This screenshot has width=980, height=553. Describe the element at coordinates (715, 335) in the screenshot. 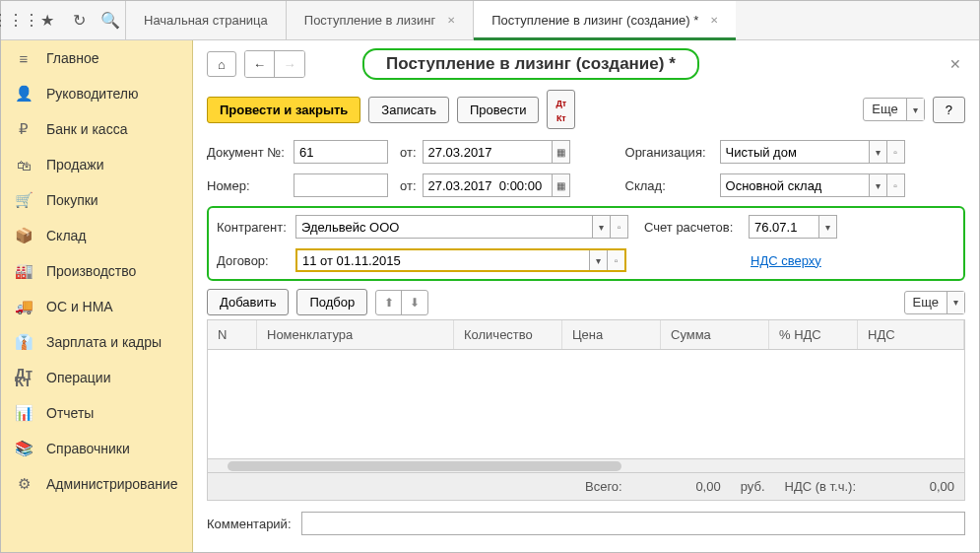

I see `col-sum: Сумма` at that location.